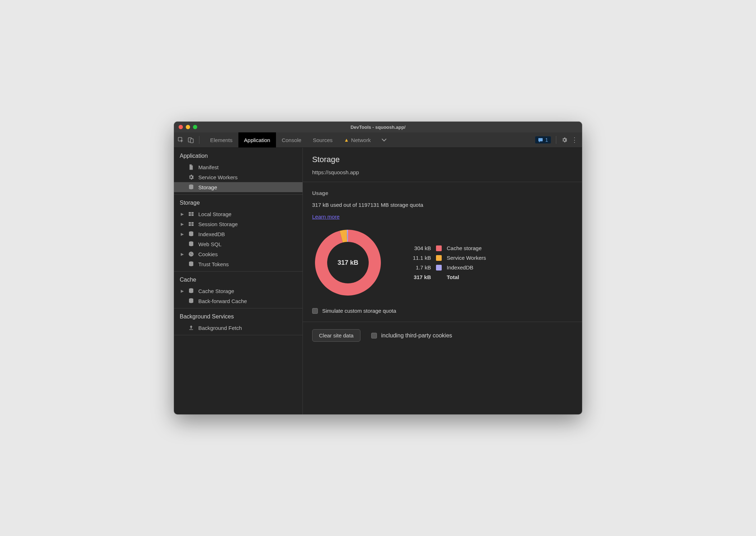 This screenshot has height=536, width=756. Describe the element at coordinates (215, 214) in the screenshot. I see `sidebar-item-label: Local Storage` at that location.